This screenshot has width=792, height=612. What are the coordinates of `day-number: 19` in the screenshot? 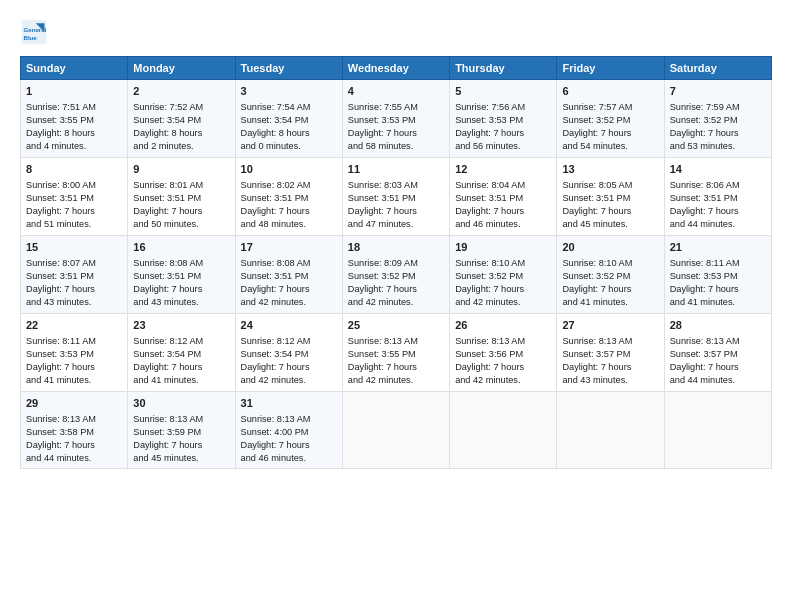 It's located at (503, 248).